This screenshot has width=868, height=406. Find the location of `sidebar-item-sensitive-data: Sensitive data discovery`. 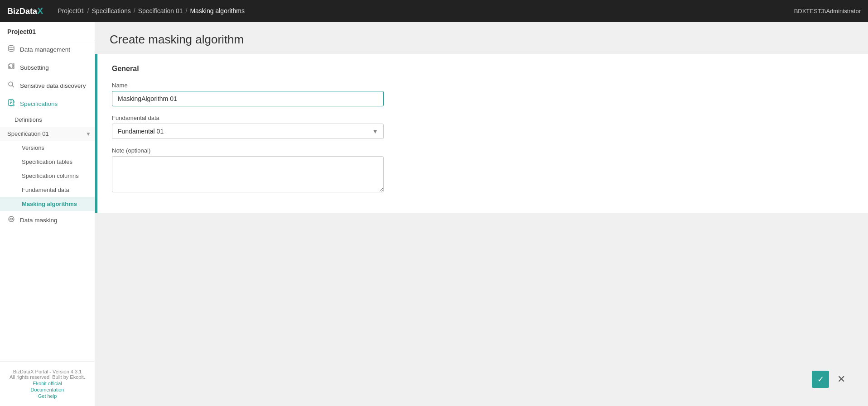

sidebar-item-sensitive-data: Sensitive data discovery is located at coordinates (47, 86).